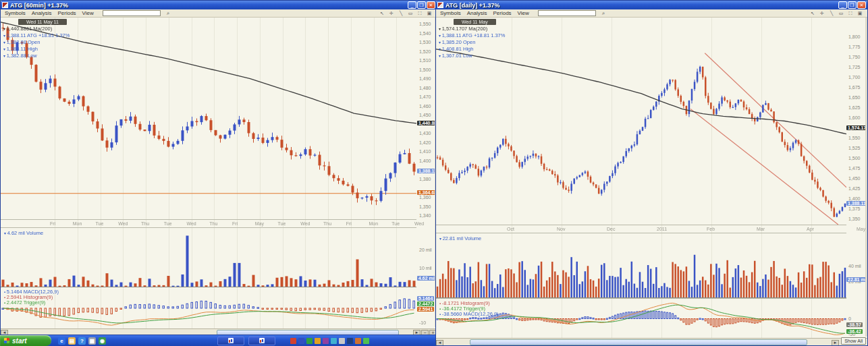 Image resolution: width=868 pixels, height=346 pixels. What do you see at coordinates (469, 309) in the screenshot?
I see `macd-legend: -8.1721 Histogram(9)-36.4172 Trigger(9)-…` at bounding box center [469, 309].